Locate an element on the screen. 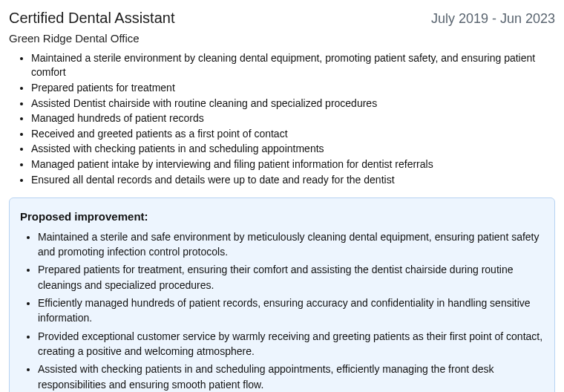  list-item: Prepared patients for treatment, ensurin… is located at coordinates (291, 278).